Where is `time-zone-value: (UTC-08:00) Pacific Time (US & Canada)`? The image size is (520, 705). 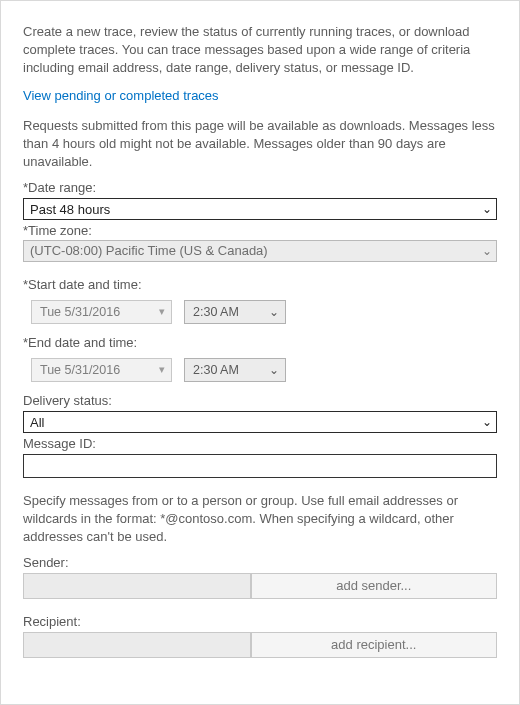 time-zone-value: (UTC-08:00) Pacific Time (US & Canada) is located at coordinates (149, 250).